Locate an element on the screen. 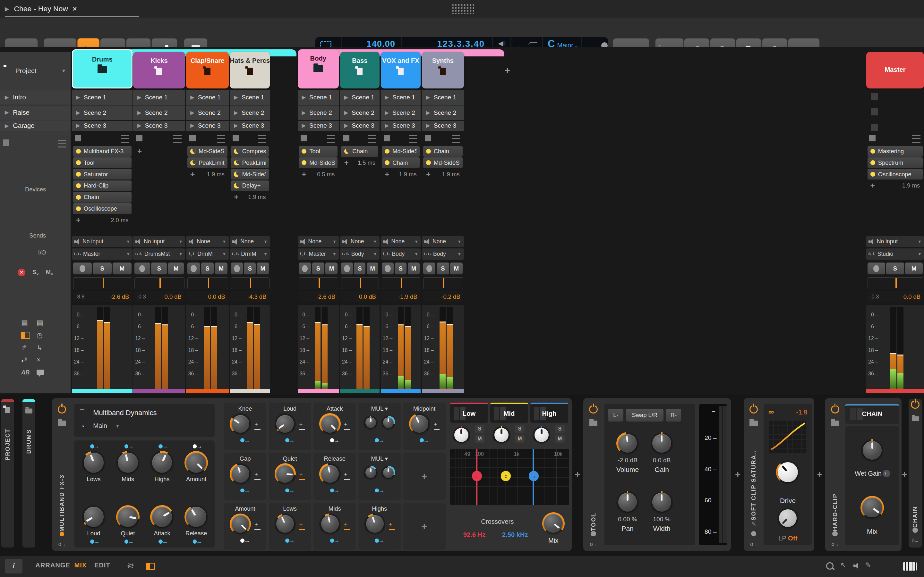  clip-slot-scene-3: ▶Scene 3 is located at coordinates (207, 126).